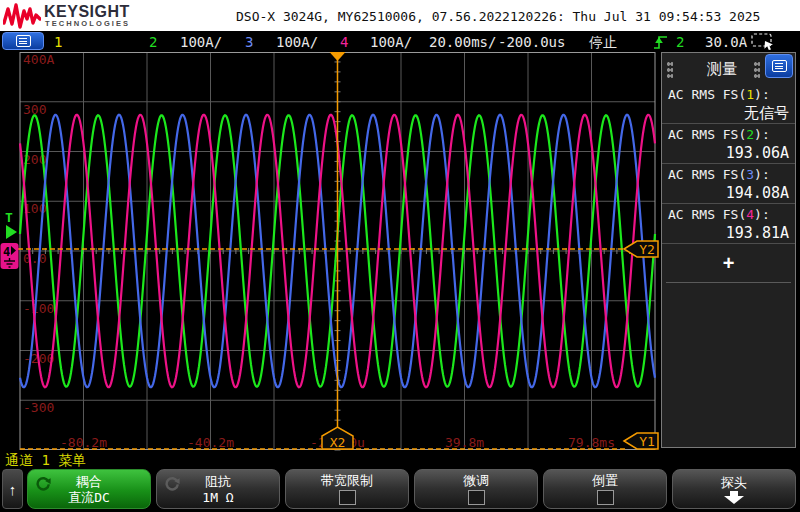  I want to click on panel-title: 测量, so click(722, 70).